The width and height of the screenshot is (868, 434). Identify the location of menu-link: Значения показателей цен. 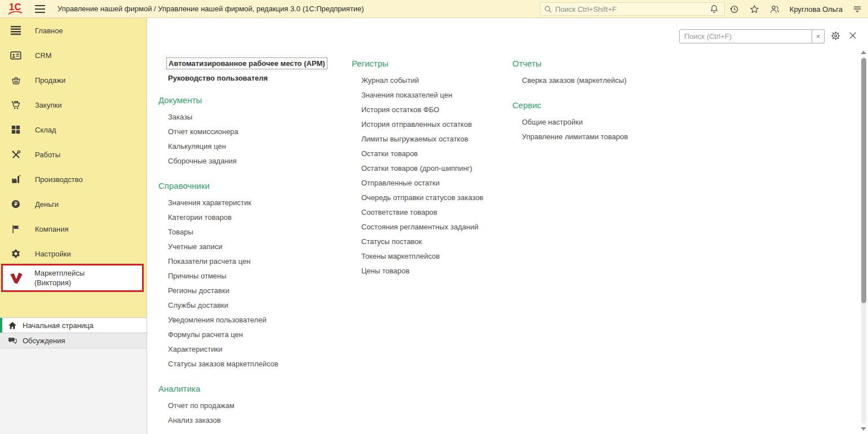
(436, 95).